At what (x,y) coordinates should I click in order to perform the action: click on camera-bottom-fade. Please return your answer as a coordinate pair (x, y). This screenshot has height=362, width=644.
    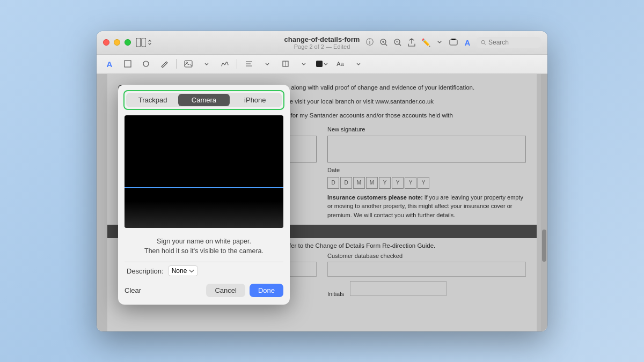
    Looking at the image, I should click on (204, 215).